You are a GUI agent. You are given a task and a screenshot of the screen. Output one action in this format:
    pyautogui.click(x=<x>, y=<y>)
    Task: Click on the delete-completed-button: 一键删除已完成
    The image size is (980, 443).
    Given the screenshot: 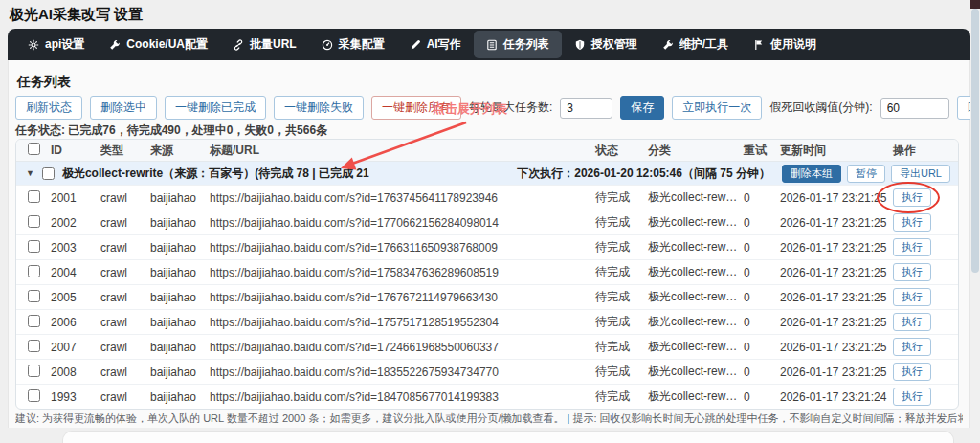 What is the action you would take?
    pyautogui.click(x=215, y=107)
    